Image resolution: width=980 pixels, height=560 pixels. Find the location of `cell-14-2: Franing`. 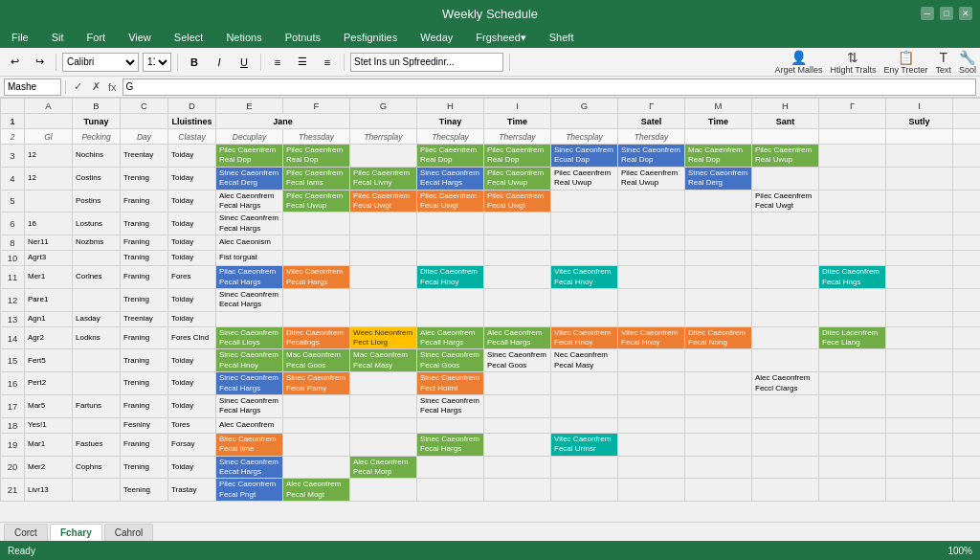

cell-14-2: Franing is located at coordinates (145, 338).